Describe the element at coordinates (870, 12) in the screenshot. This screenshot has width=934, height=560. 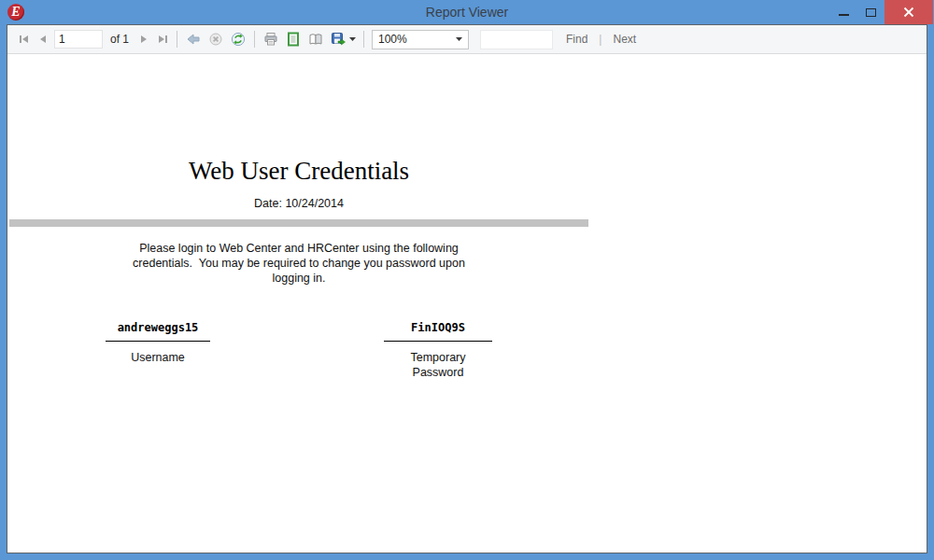
I see `maximize-button` at that location.